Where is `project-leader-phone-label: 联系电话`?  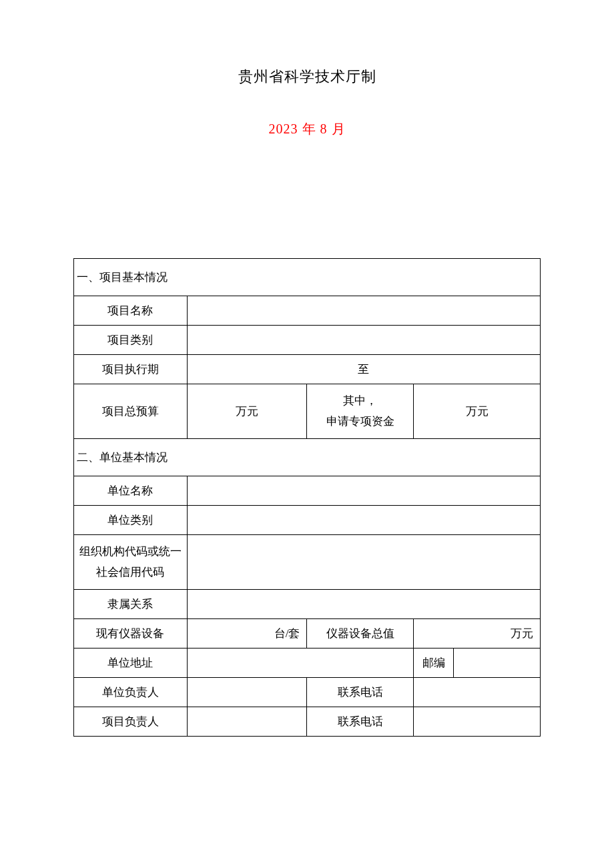
project-leader-phone-label: 联系电话 is located at coordinates (360, 722).